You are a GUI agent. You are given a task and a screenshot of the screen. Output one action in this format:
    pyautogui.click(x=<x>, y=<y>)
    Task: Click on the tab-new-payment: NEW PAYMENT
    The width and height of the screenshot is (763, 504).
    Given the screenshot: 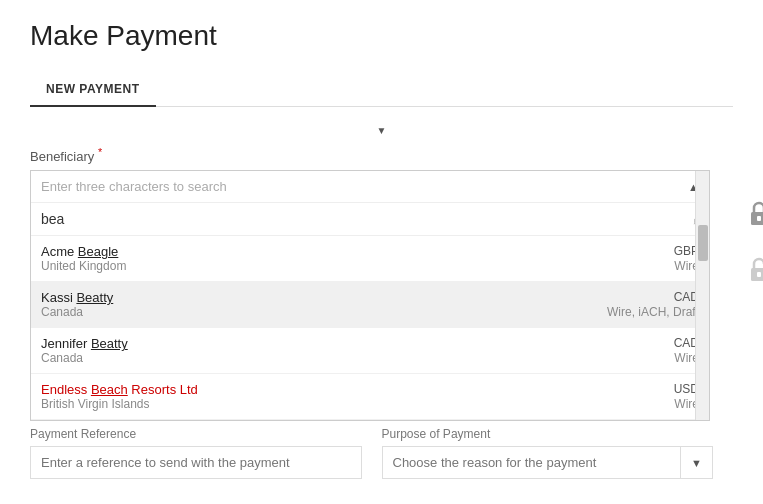 What is the action you would take?
    pyautogui.click(x=93, y=89)
    